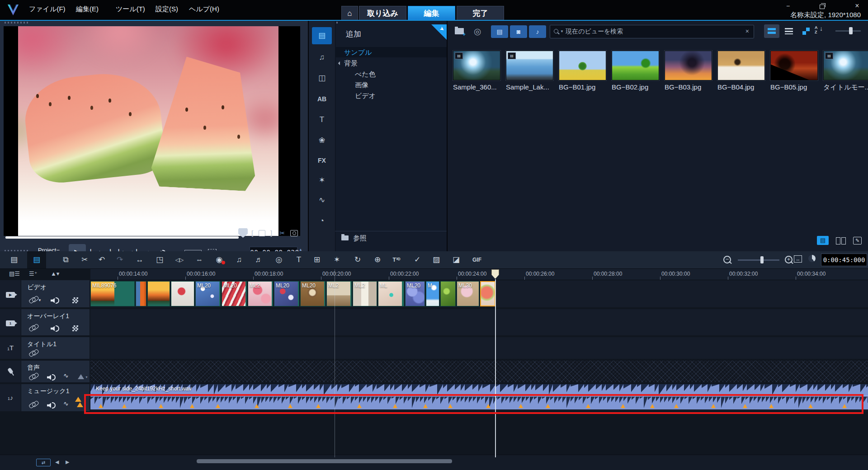  What do you see at coordinates (322, 120) in the screenshot?
I see `text-title-icon: T` at bounding box center [322, 120].